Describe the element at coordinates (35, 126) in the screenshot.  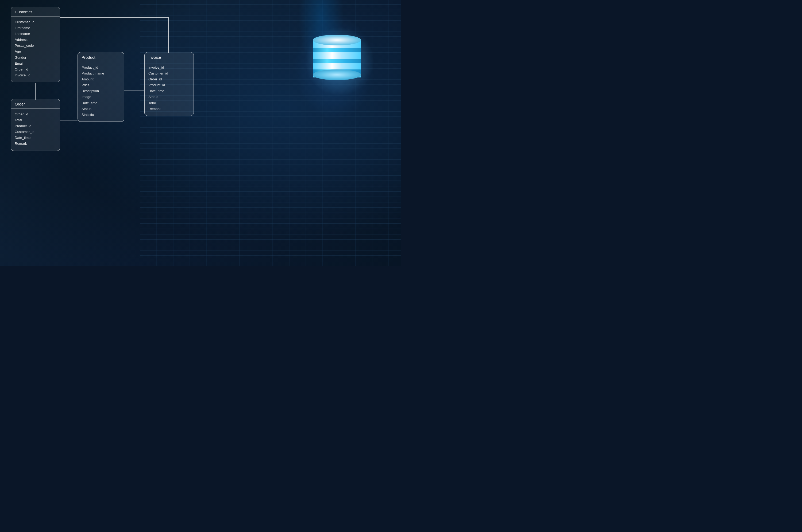
I see `order-field-2: Product_id` at that location.